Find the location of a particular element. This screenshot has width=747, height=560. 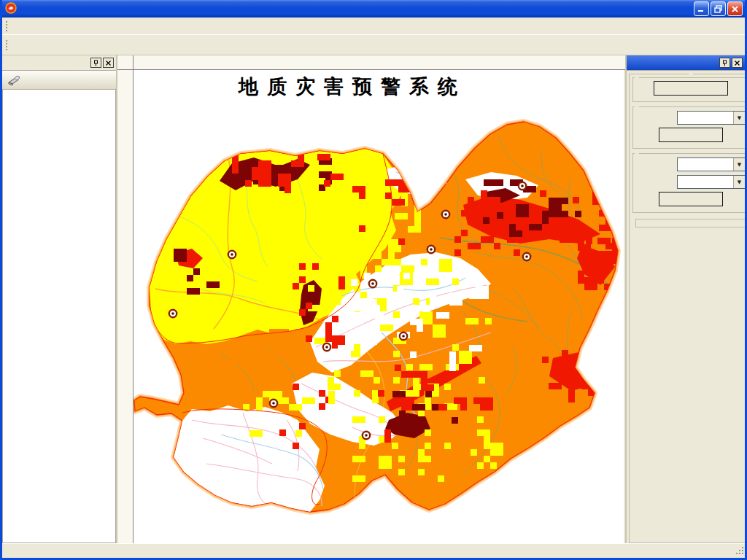

right-panel-header is located at coordinates (686, 63).